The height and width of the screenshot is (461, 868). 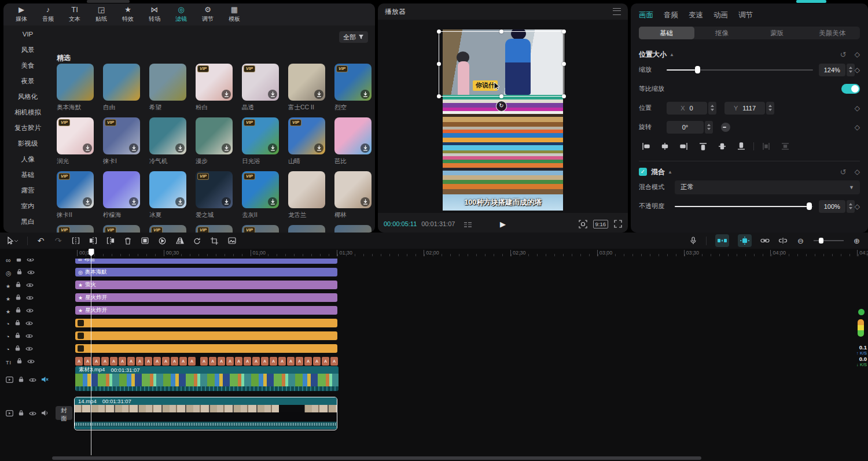 I want to click on record-voiceover-button, so click(x=693, y=241).